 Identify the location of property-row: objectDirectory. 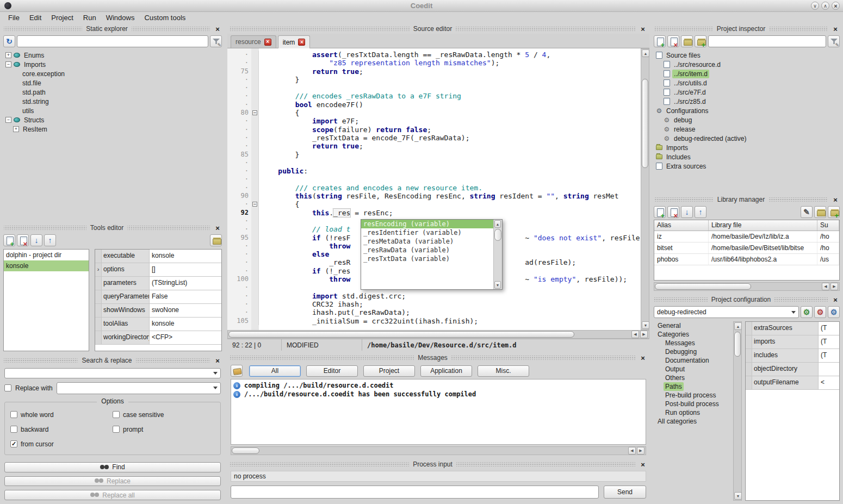
(792, 370).